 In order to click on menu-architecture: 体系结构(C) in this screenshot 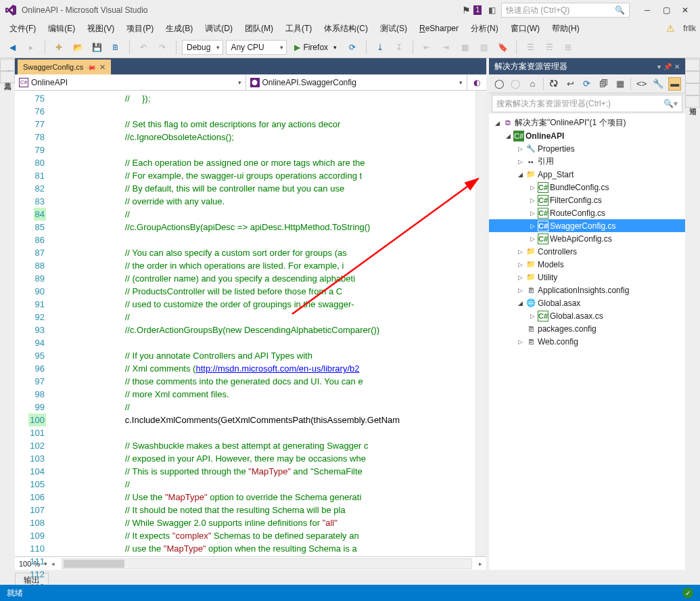, I will do `click(346, 28)`.